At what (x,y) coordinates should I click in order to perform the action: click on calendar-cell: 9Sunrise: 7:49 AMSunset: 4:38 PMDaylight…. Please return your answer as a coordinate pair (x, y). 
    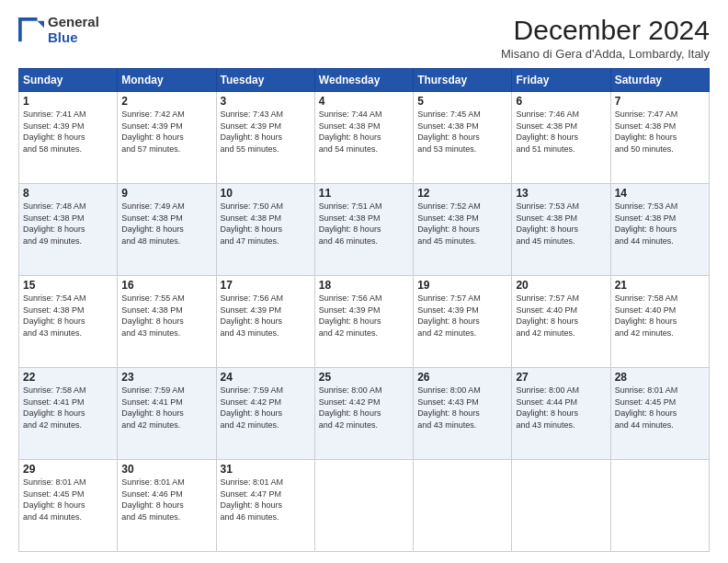
    Looking at the image, I should click on (167, 230).